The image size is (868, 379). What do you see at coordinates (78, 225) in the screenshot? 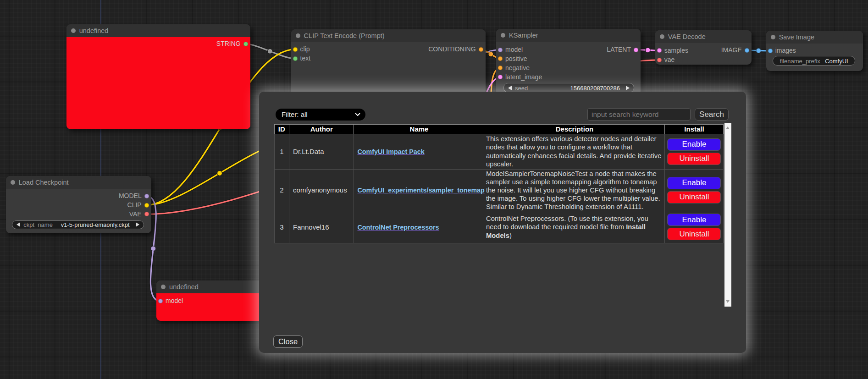
I see `ckpt-name-widget: ckpt_name v1-5-pruned-emaonly.ckpt` at bounding box center [78, 225].